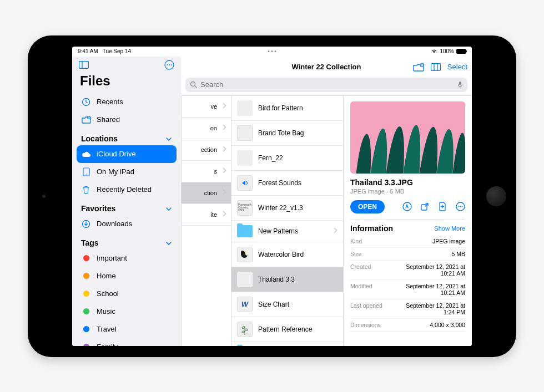 Image resolution: width=544 pixels, height=392 pixels. What do you see at coordinates (127, 258) in the screenshot?
I see `sidebar-tag-important: Important` at bounding box center [127, 258].